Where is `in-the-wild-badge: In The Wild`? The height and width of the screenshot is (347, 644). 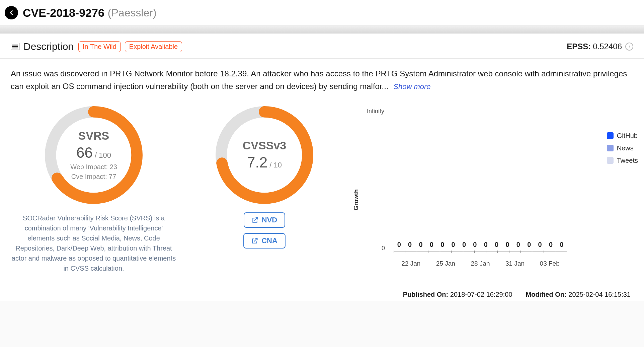 in-the-wild-badge: In The Wild is located at coordinates (100, 47).